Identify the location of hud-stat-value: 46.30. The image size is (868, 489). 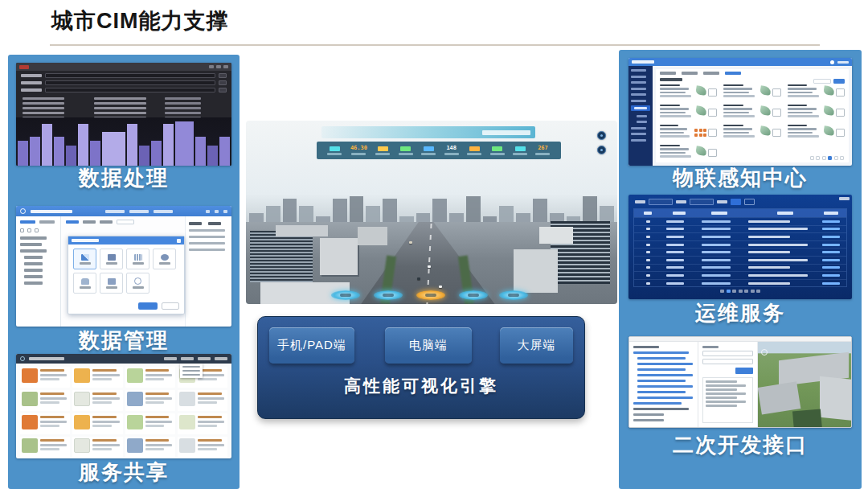
(358, 148).